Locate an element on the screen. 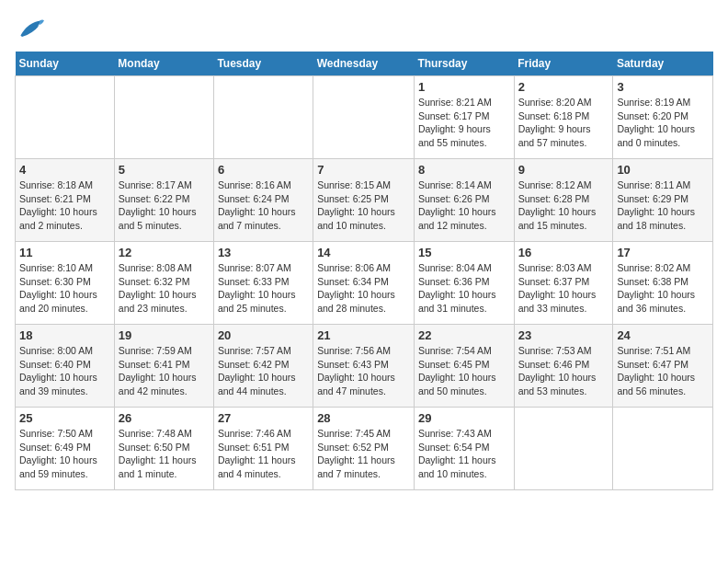 The image size is (728, 563). day-number: 22 is located at coordinates (464, 335).